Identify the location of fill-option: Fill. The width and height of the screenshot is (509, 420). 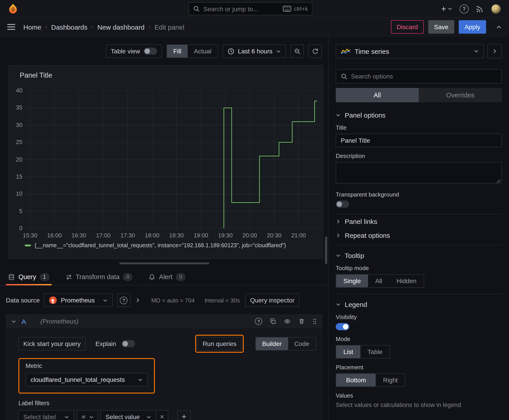
(177, 51).